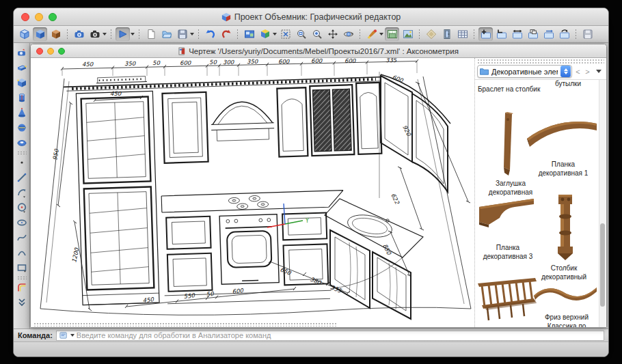  Describe the element at coordinates (22, 288) in the screenshot. I see `fillet-tool-icon` at that location.